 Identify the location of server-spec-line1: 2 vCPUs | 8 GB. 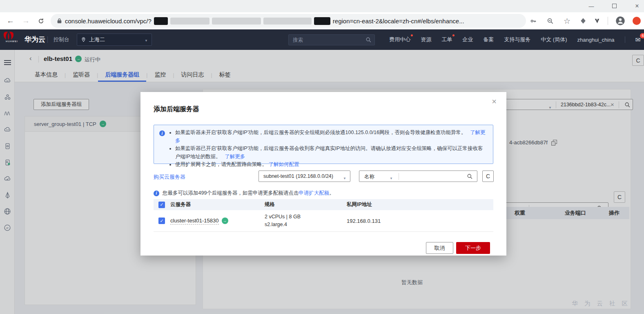
(305, 217).